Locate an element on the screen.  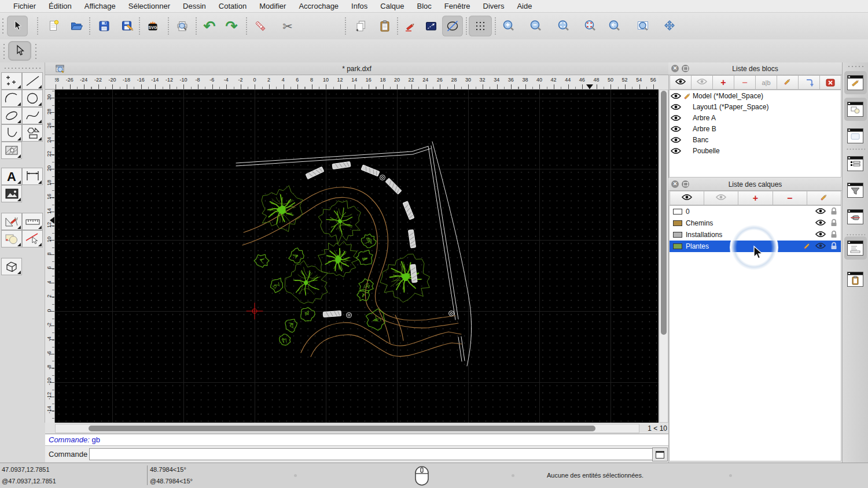
zoom-pan-button is located at coordinates (670, 26).